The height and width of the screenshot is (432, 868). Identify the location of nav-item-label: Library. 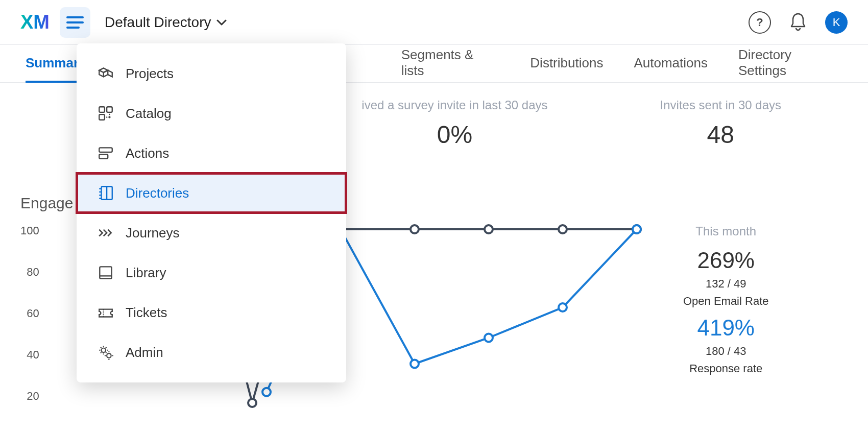
(146, 273).